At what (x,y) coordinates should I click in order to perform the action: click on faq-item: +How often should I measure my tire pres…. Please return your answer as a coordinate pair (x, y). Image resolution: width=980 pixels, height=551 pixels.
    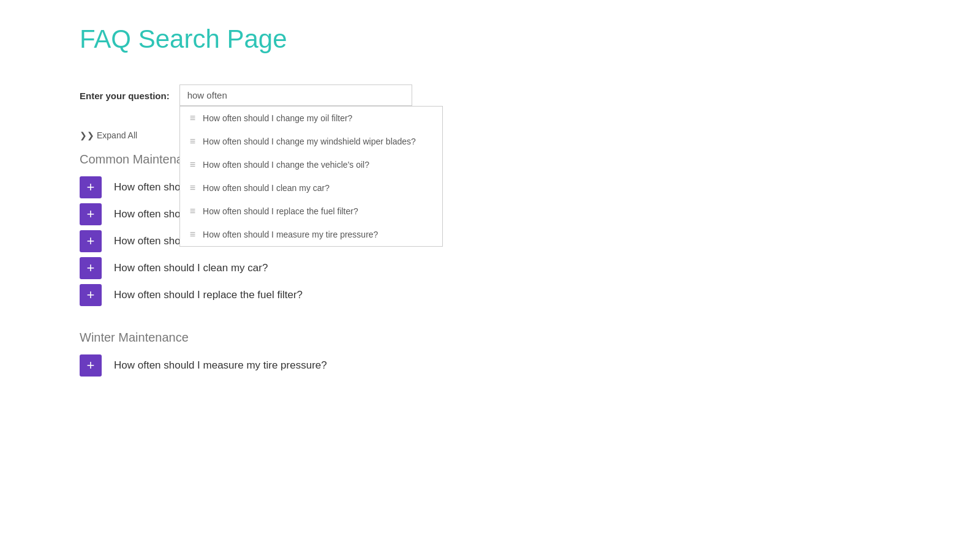
    Looking at the image, I should click on (490, 365).